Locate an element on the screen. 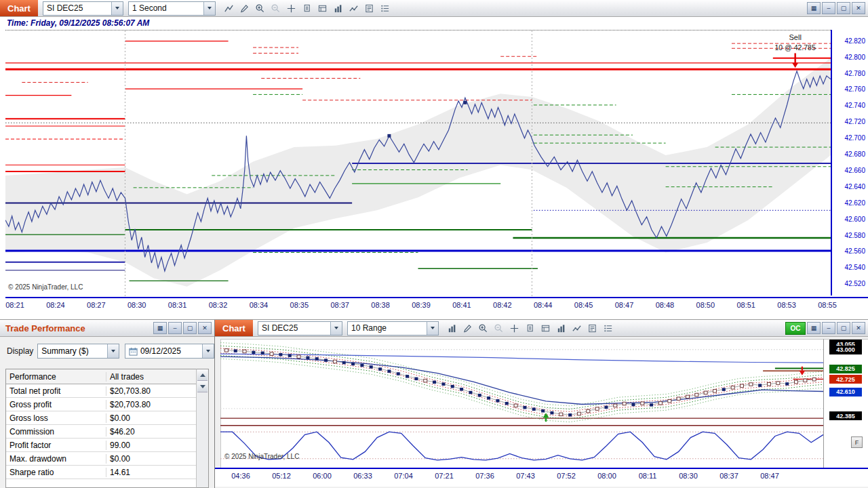 The image size is (868, 488). metric-label: Profit factor is located at coordinates (56, 445).